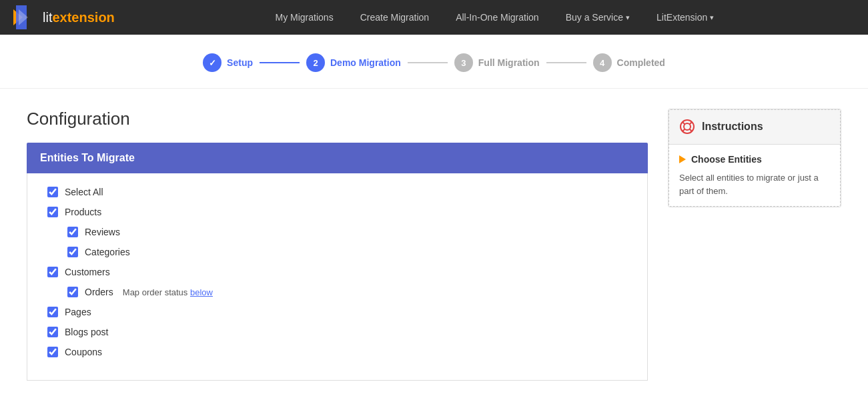 The height and width of the screenshot is (414, 868). I want to click on brand-name: litextension, so click(79, 17).